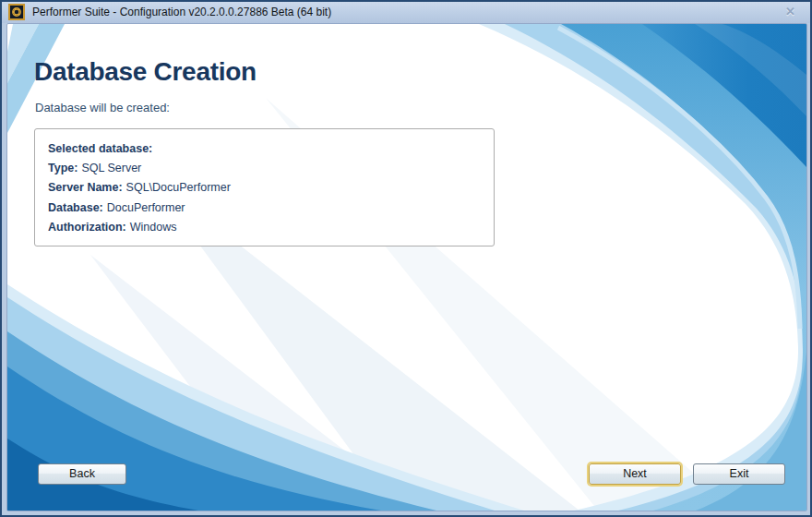 The height and width of the screenshot is (517, 812). I want to click on summary-row-database: Database:DocuPerformer, so click(264, 209).